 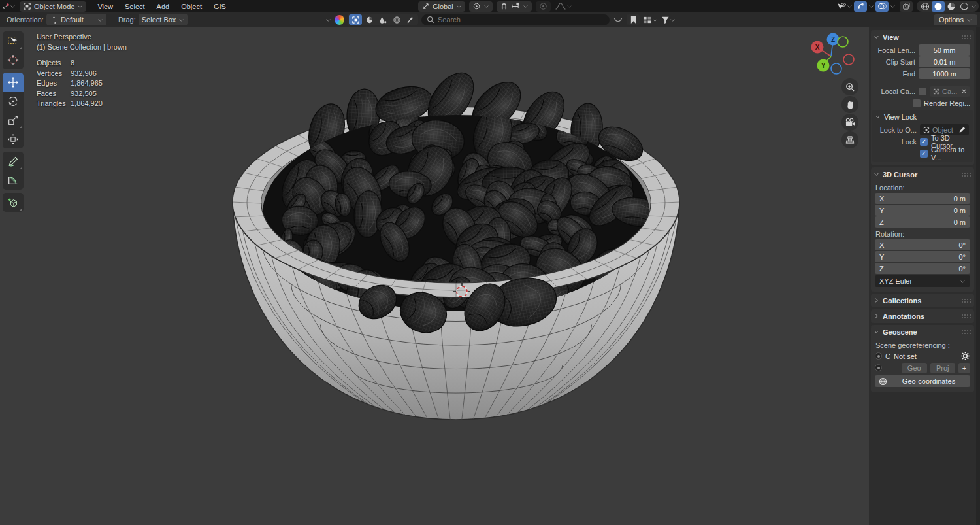 I want to click on panel-3d-cursor-header: 3D Cursor, so click(x=923, y=174).